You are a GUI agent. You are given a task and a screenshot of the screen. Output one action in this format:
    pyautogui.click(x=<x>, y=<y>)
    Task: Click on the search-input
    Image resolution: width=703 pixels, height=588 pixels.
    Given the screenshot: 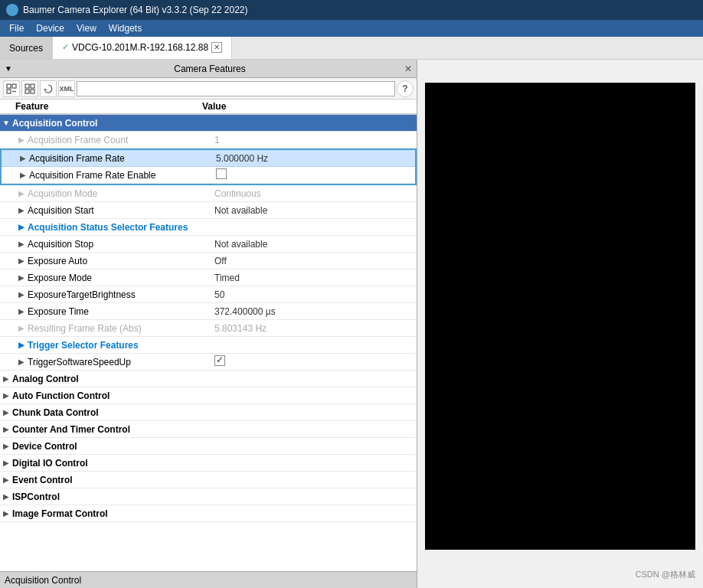 What is the action you would take?
    pyautogui.click(x=236, y=89)
    